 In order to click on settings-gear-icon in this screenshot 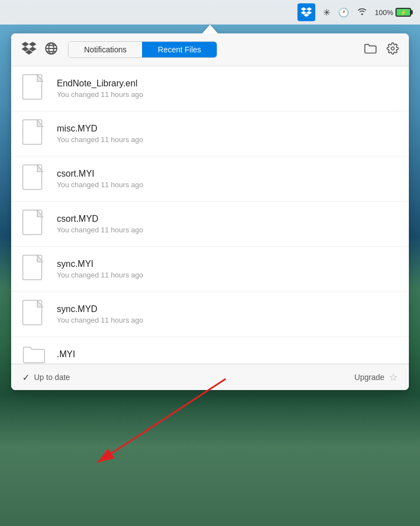, I will do `click(393, 50)`.